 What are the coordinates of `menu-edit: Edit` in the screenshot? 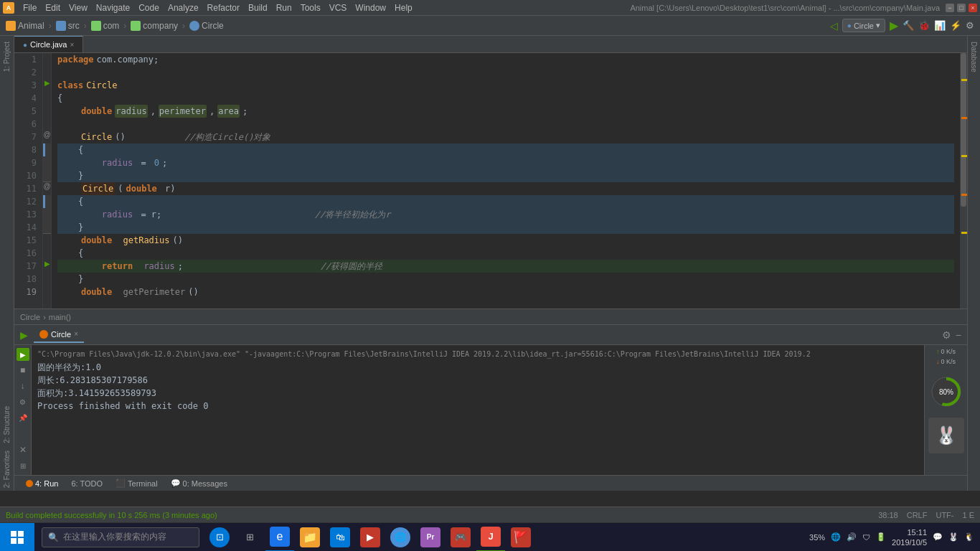 It's located at (53, 8).